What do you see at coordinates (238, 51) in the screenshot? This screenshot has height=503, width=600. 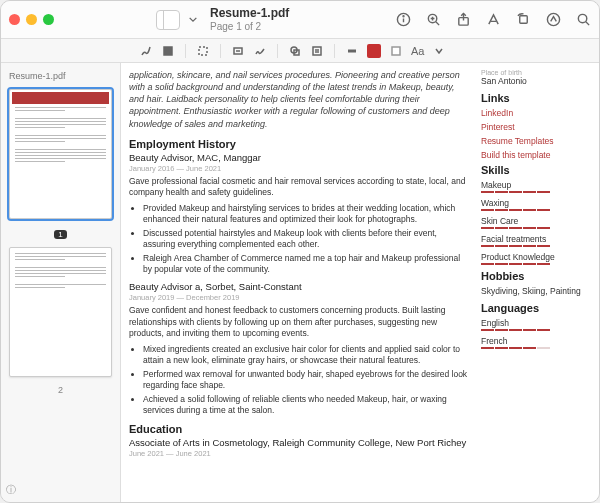 I see `text-tool` at bounding box center [238, 51].